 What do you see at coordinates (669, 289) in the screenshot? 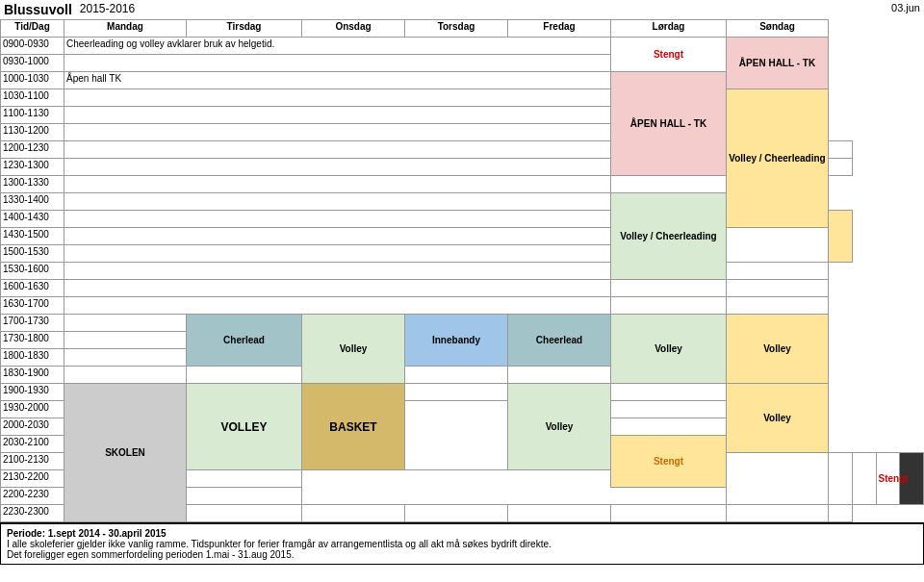
I see `empty-lordag2` at bounding box center [669, 289].